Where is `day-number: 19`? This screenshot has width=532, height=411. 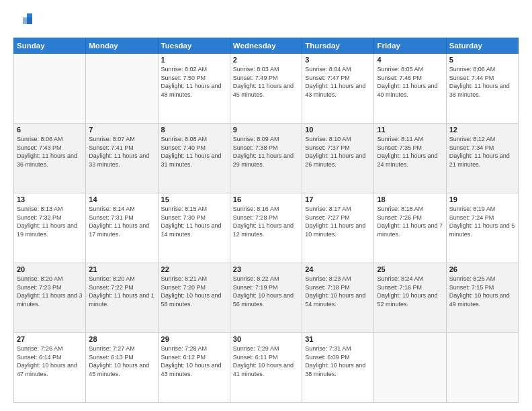
day-number: 19 is located at coordinates (482, 199).